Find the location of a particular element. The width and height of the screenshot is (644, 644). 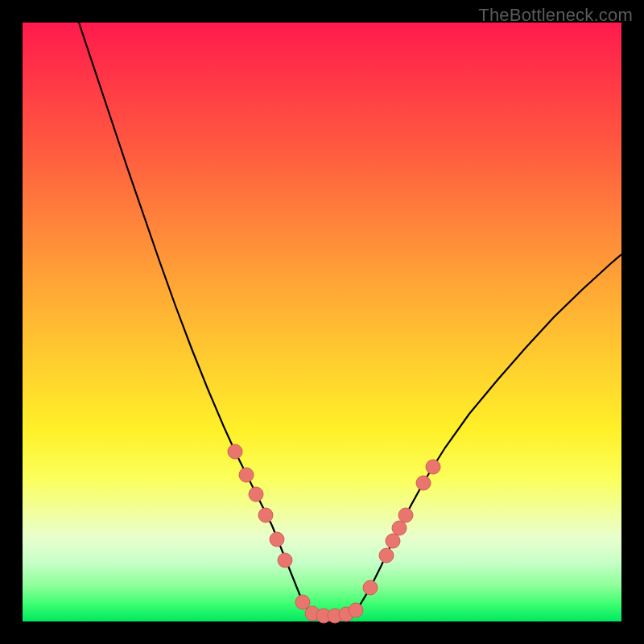

highlight-dots-group is located at coordinates (334, 534).